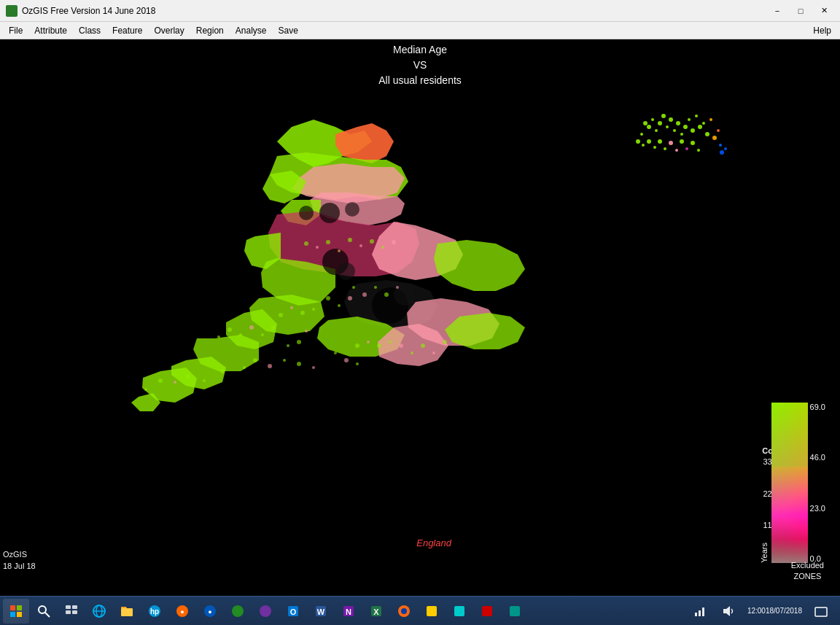 The height and width of the screenshot is (625, 840). What do you see at coordinates (127, 611) in the screenshot?
I see `file-explorer-button` at bounding box center [127, 611].